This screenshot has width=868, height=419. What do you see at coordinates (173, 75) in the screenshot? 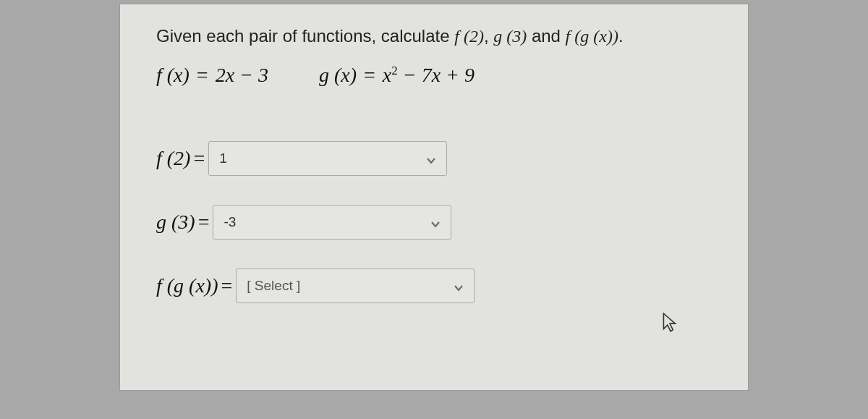
I see `f-lhs: f (x)` at bounding box center [173, 75].